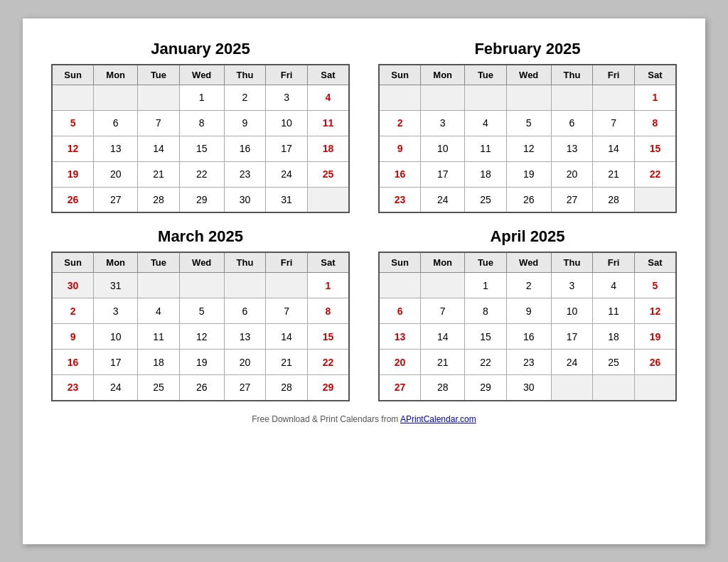  I want to click on calendar-apr2025: April 2025SunMonTueWedThuFriSat123456789…, so click(528, 314).